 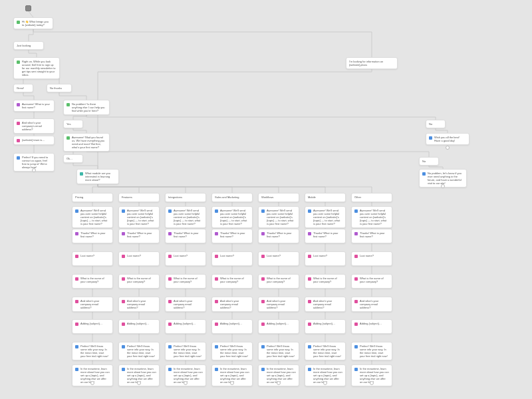 I want to click on grid-cell-c6-r3: What is the name of your company?, so click(x=372, y=281).